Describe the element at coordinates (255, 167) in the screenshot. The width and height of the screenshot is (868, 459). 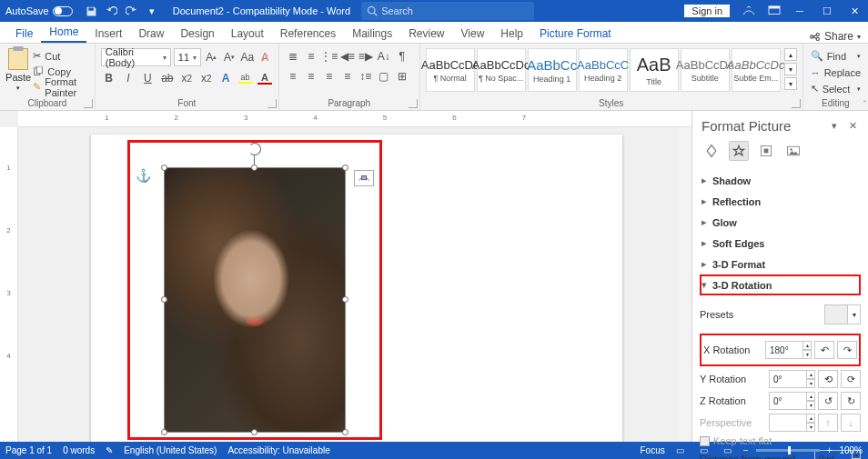
I see `resize-handle-tm` at that location.